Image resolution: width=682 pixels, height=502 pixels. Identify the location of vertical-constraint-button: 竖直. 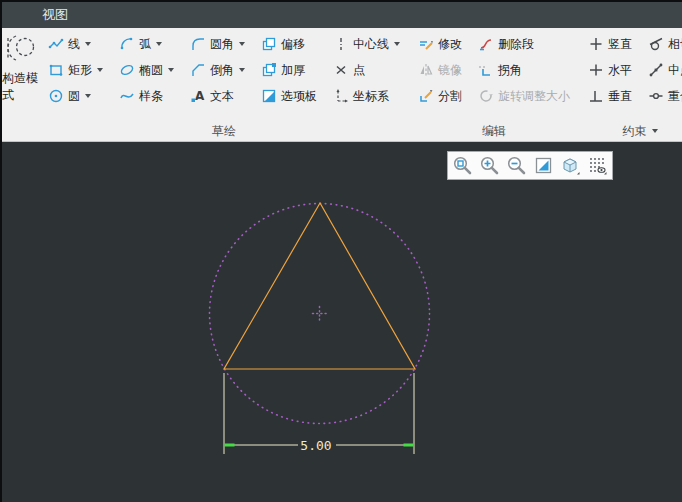
(610, 44).